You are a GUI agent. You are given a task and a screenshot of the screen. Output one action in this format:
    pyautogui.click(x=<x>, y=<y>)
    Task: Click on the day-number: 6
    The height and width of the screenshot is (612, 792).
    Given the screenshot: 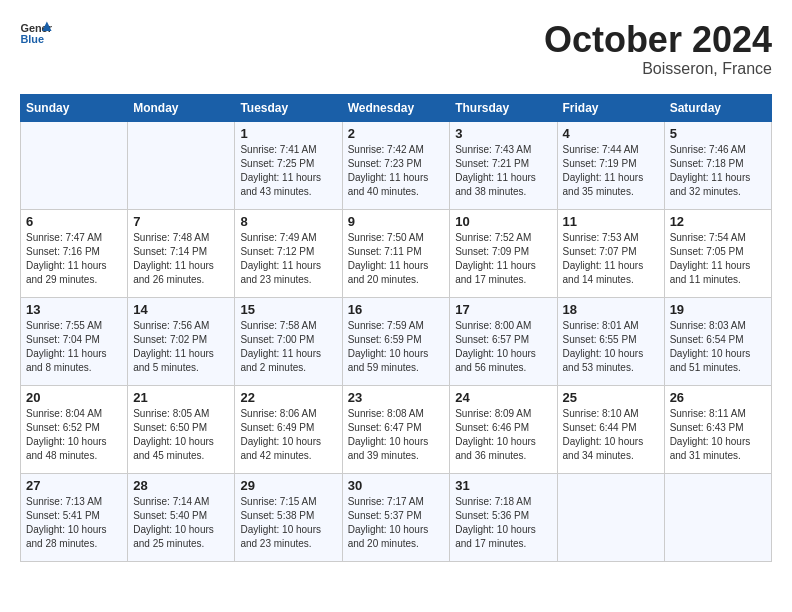 What is the action you would take?
    pyautogui.click(x=74, y=222)
    